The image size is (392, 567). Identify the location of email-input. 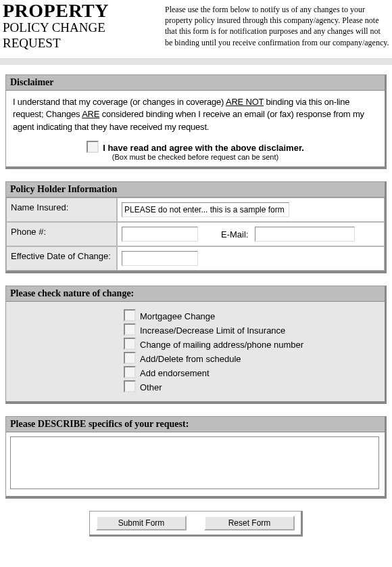
(305, 234).